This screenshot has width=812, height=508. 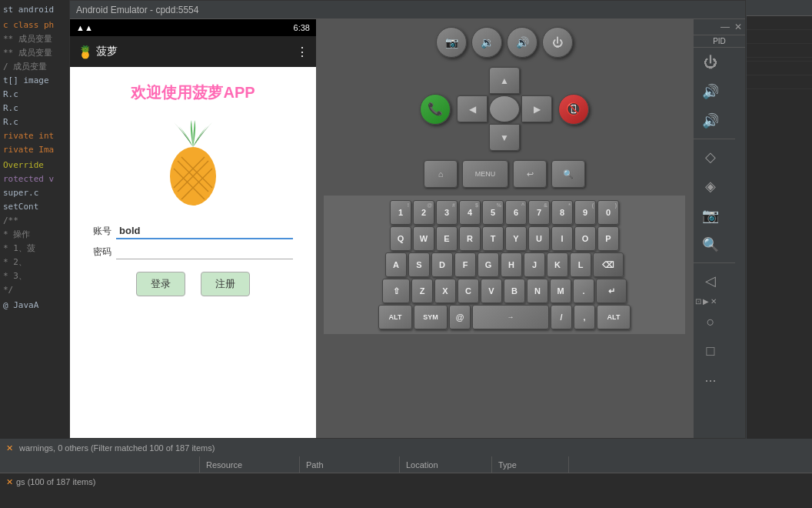 I want to click on key-z: Z, so click(x=422, y=291).